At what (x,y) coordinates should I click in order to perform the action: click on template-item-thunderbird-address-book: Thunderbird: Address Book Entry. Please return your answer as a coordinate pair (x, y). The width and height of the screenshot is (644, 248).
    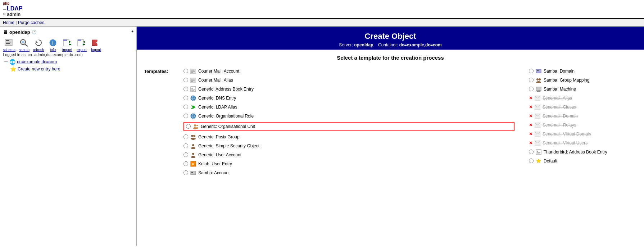
    Looking at the image, I should click on (583, 152).